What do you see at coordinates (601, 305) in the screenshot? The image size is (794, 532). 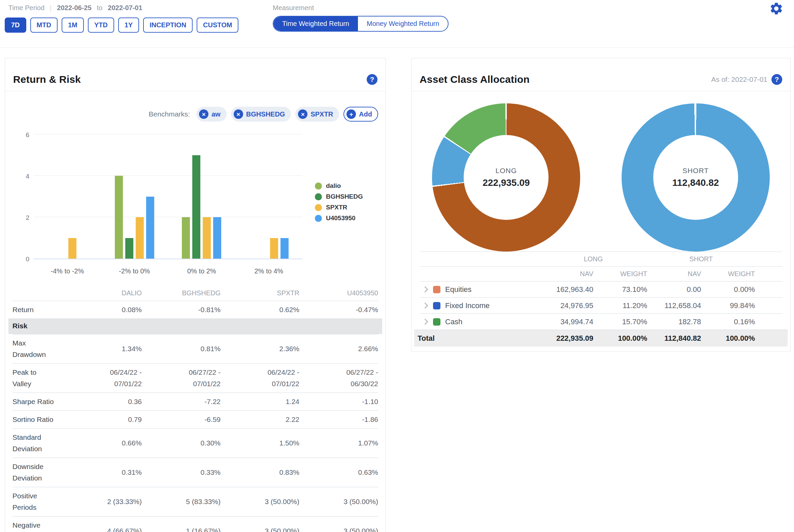 I see `allocation-table-body: Equities162,963.4073.10%0.000.00%Fixed I…` at bounding box center [601, 305].